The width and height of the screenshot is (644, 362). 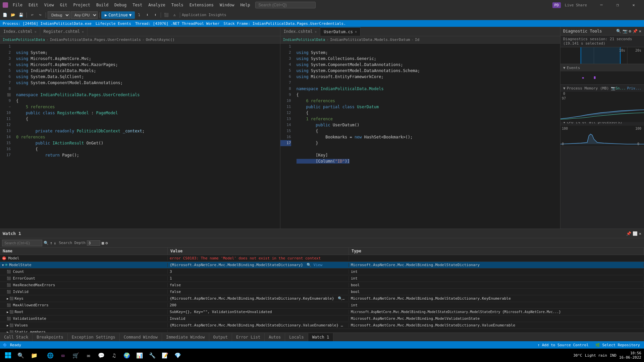 What do you see at coordinates (94, 243) in the screenshot?
I see `search-depth-input` at bounding box center [94, 243].